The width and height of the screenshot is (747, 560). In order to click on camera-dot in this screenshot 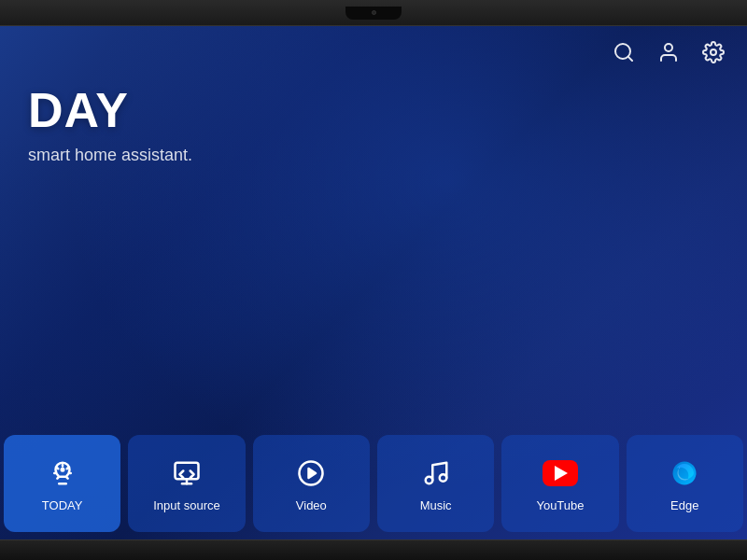, I will do `click(374, 13)`.